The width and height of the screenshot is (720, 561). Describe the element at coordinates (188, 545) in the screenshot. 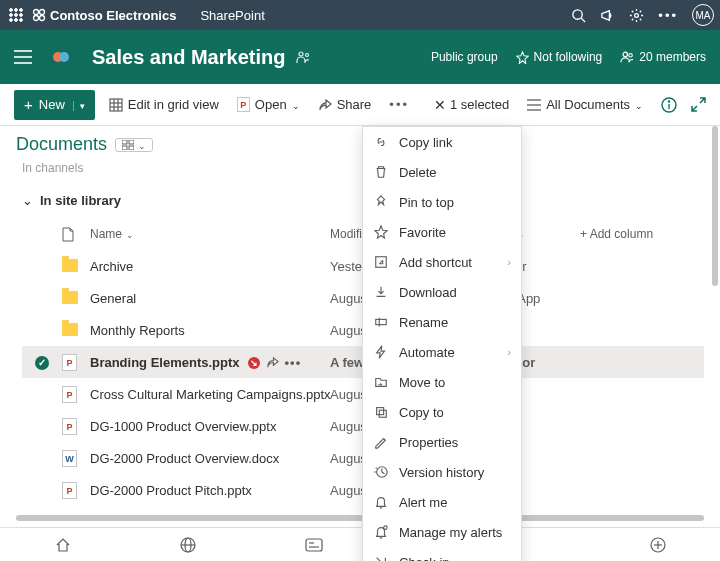

I see `globe-icon` at that location.